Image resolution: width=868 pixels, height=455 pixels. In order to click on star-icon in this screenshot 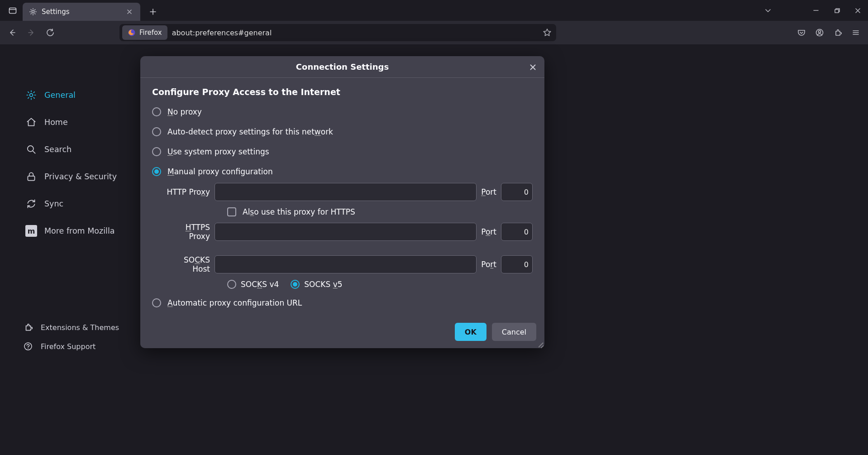, I will do `click(547, 33)`.